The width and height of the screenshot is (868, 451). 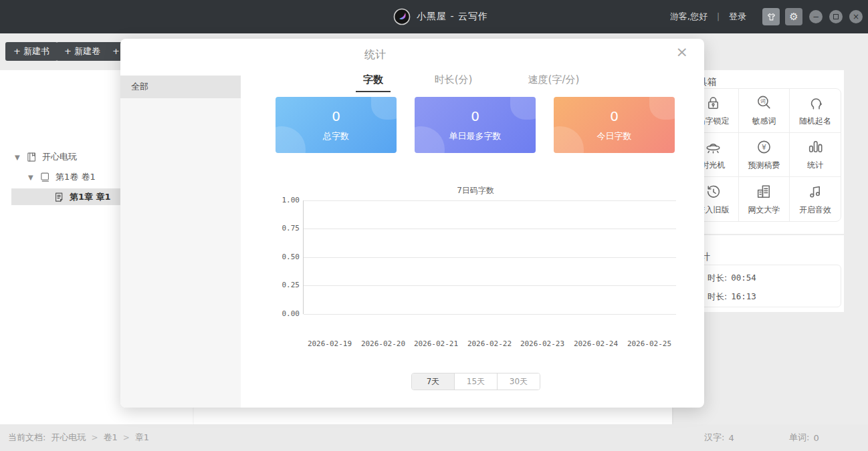 What do you see at coordinates (82, 197) in the screenshot?
I see `tree-item-chapter: 第1章 章1` at bounding box center [82, 197].